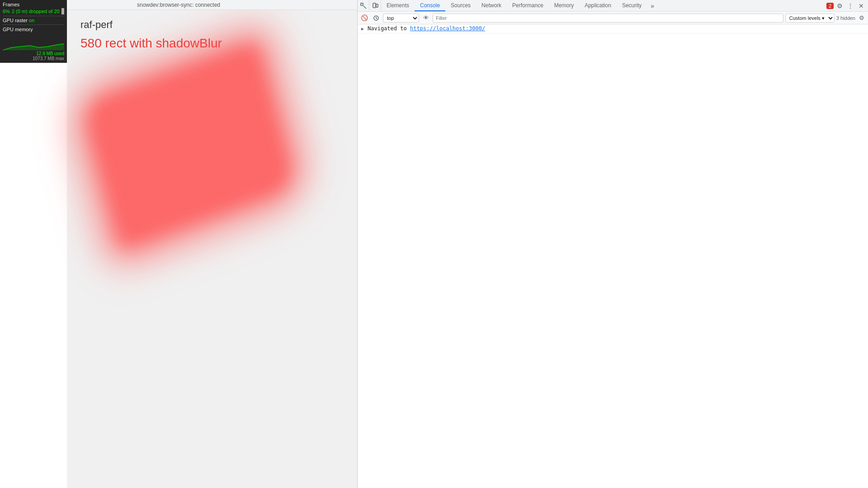  Describe the element at coordinates (448, 28) in the screenshot. I see `navigate-url: https://localhost:3000/` at that location.